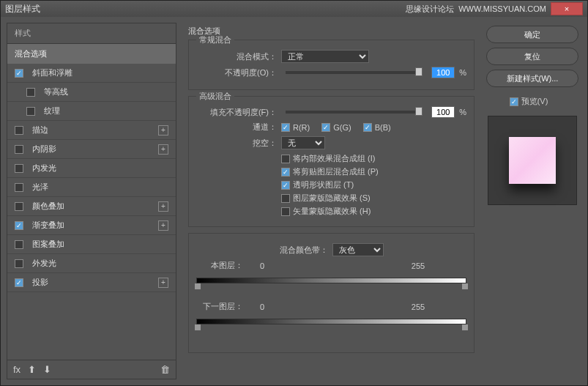 This screenshot has width=588, height=386. What do you see at coordinates (534, 201) in the screenshot?
I see `action-panel: 确定 复位 新建样式(W)... 预览(V)` at bounding box center [534, 201].